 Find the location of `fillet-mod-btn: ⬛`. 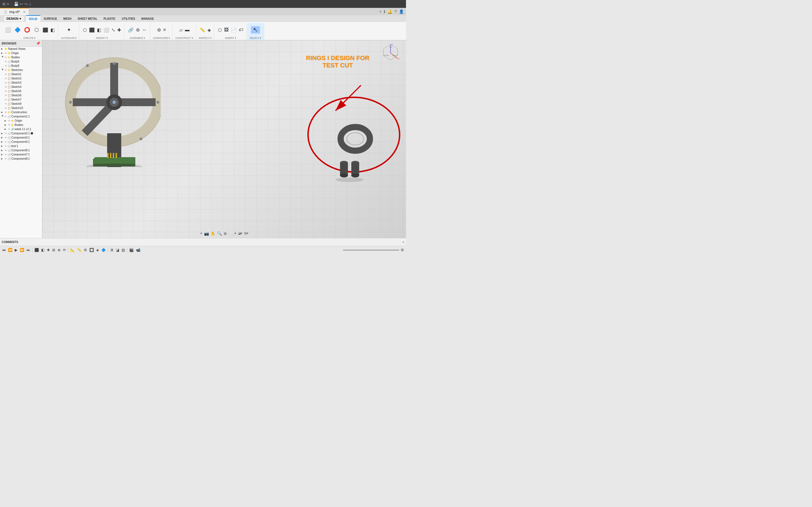

fillet-mod-btn: ⬛ is located at coordinates (92, 30).